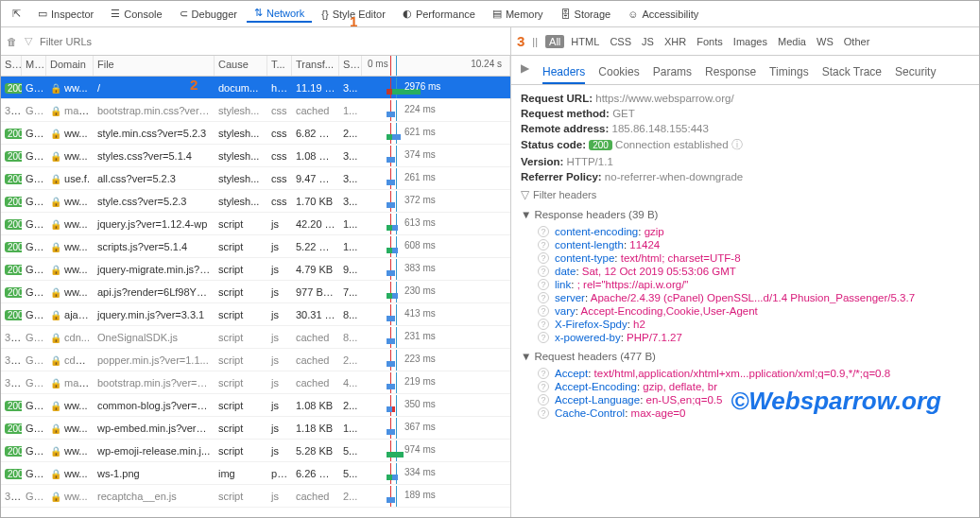  What do you see at coordinates (585, 42) in the screenshot?
I see `filter-type-html: HTML` at bounding box center [585, 42].